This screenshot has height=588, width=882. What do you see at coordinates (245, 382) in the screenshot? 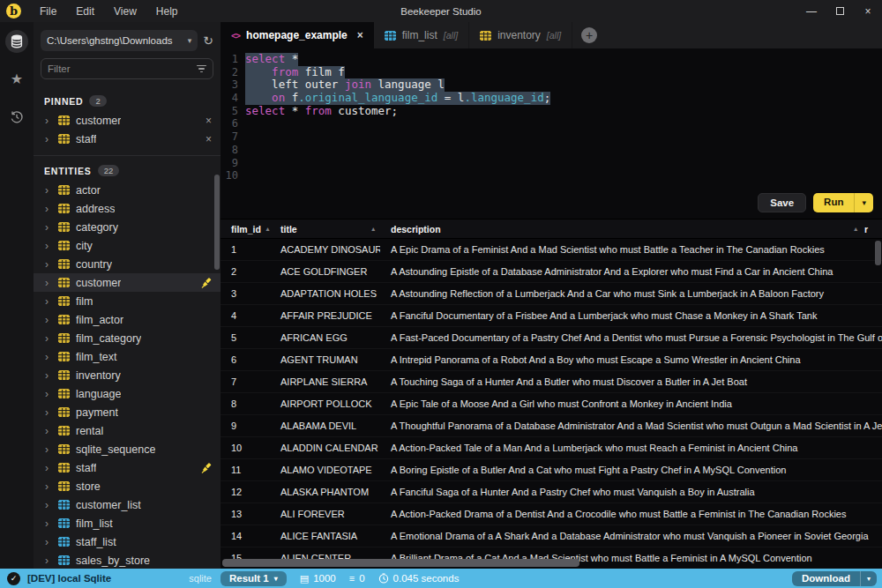
I see `cell-film_id: 7` at bounding box center [245, 382].